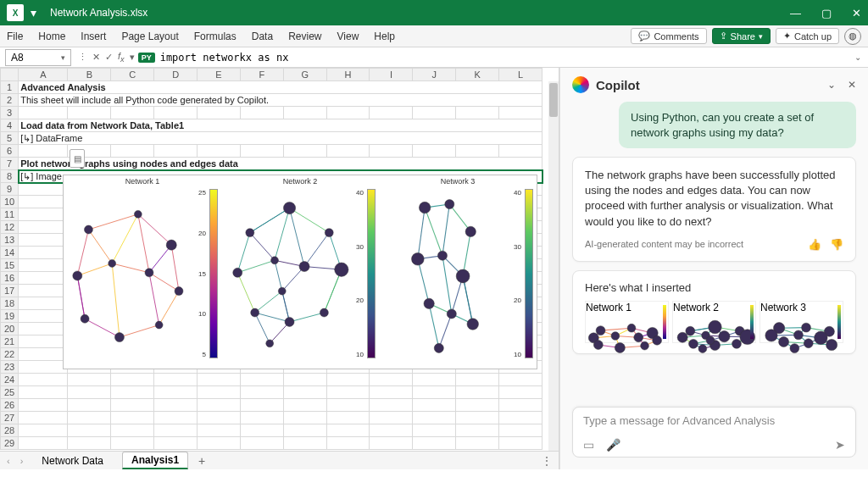 Image resolution: width=868 pixels, height=488 pixels. Describe the element at coordinates (10, 164) in the screenshot. I see `row-header-7: 7` at that location.